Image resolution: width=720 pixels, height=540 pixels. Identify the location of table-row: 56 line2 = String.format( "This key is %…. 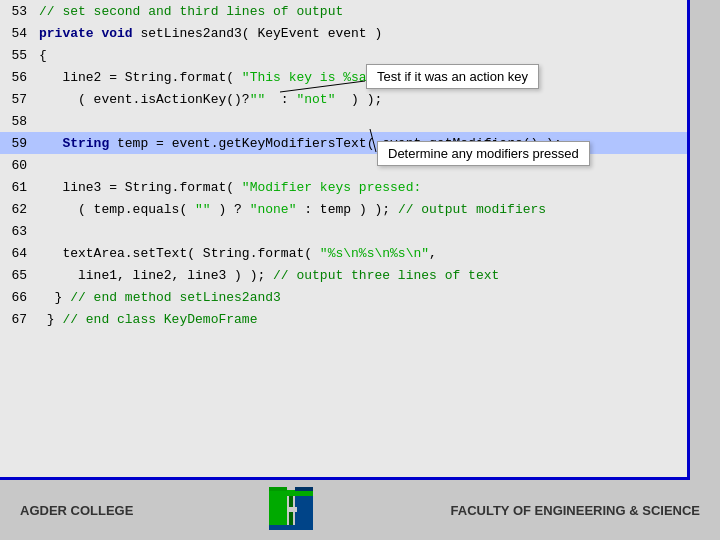
(344, 77).